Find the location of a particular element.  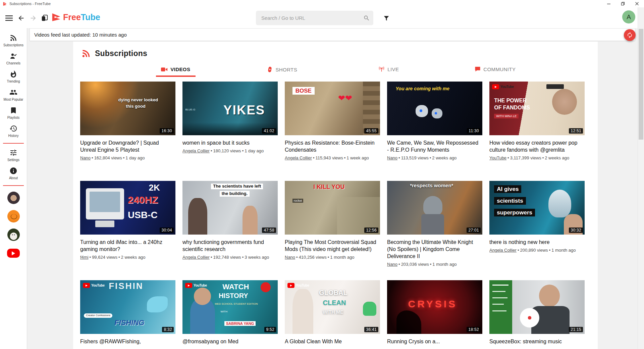

video-thumbnail: THE POWEROF FANDOMSWITH MINA LEYouTube12… is located at coordinates (537, 108).